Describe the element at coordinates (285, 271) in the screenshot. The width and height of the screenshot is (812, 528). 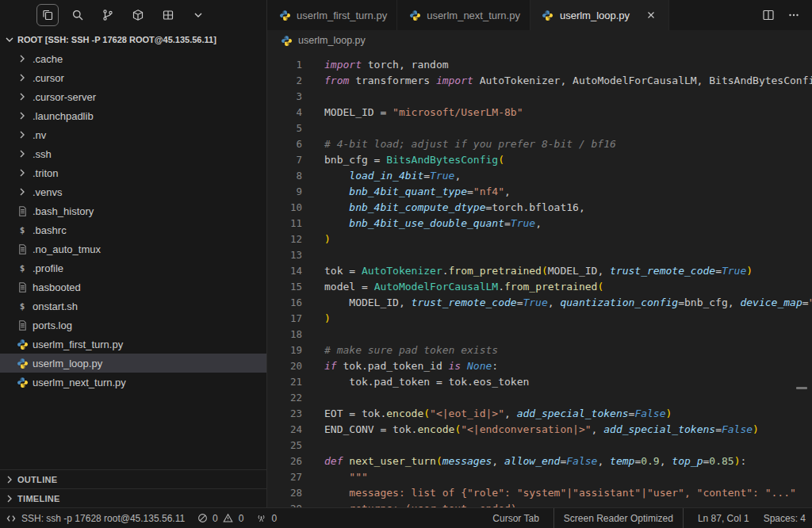
I see `line-number: 14` at that location.